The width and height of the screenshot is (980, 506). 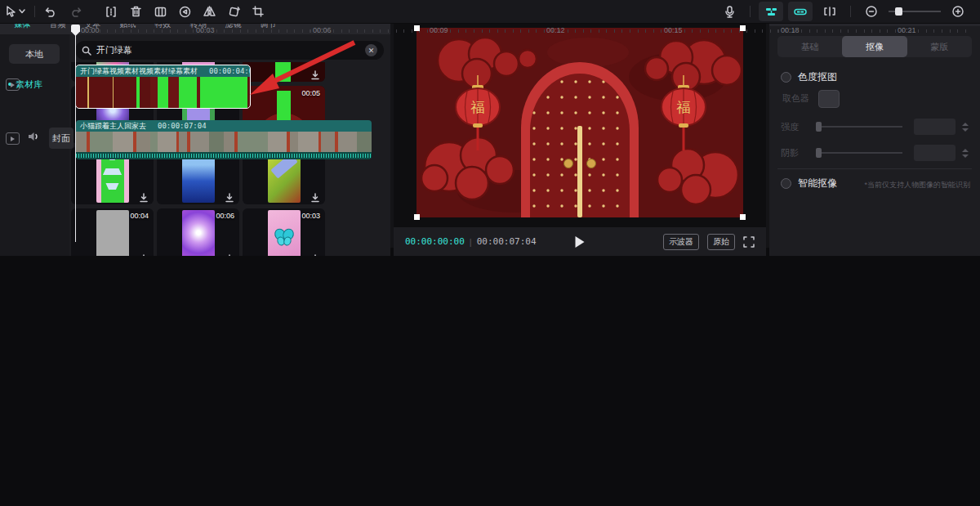 I want to click on fullscreen-icon, so click(x=749, y=242).